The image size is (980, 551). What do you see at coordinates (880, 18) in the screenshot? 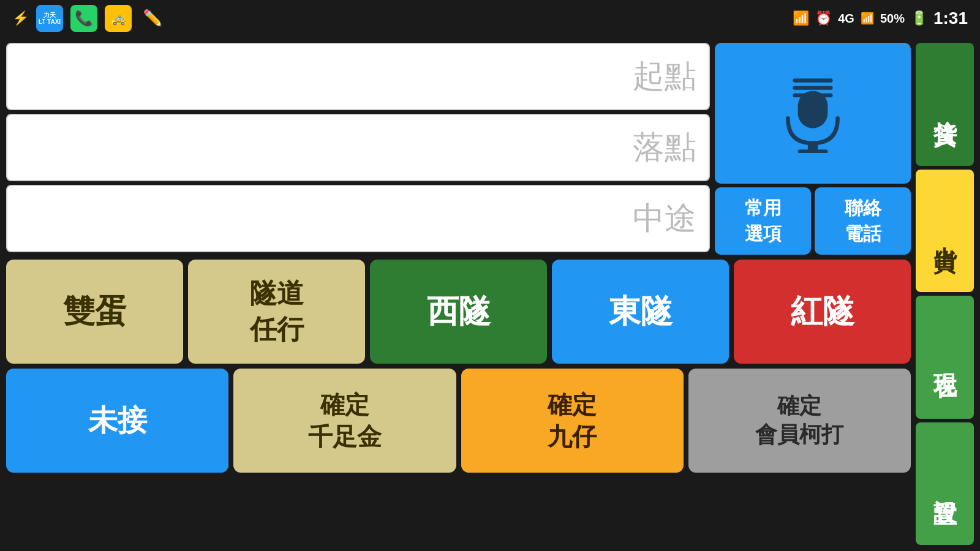
I see `status-right: 📶 ⏰ 4G 📶 50% 🔋 1:31` at bounding box center [880, 18].